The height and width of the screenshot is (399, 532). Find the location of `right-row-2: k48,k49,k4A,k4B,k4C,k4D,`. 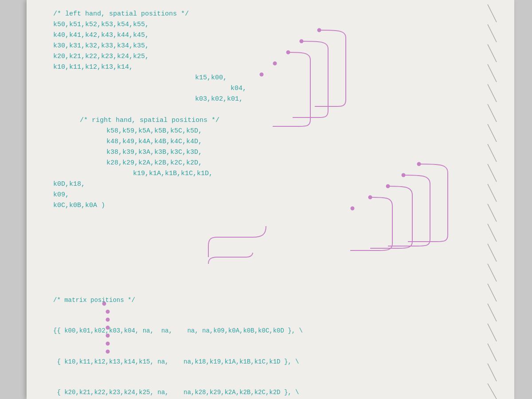

right-row-2: k48,k49,k4A,k4B,k4C,k4D, is located at coordinates (264, 142).